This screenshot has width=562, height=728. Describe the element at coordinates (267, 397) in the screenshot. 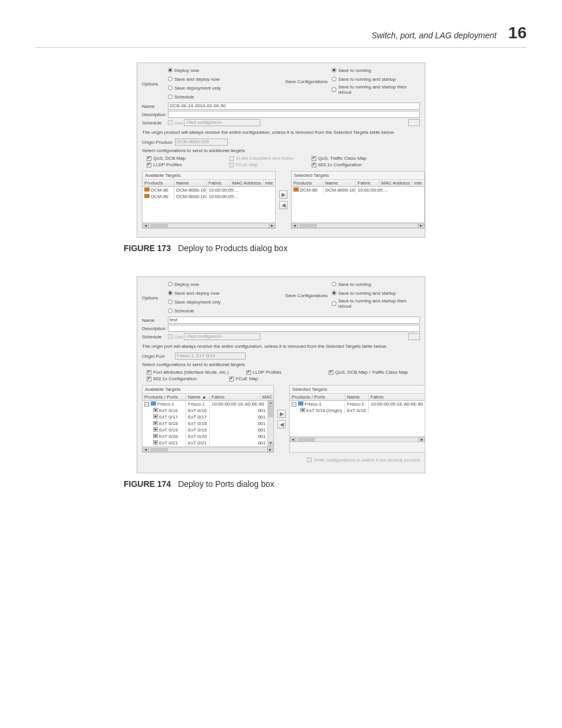

I see `th-mac: MAC` at that location.